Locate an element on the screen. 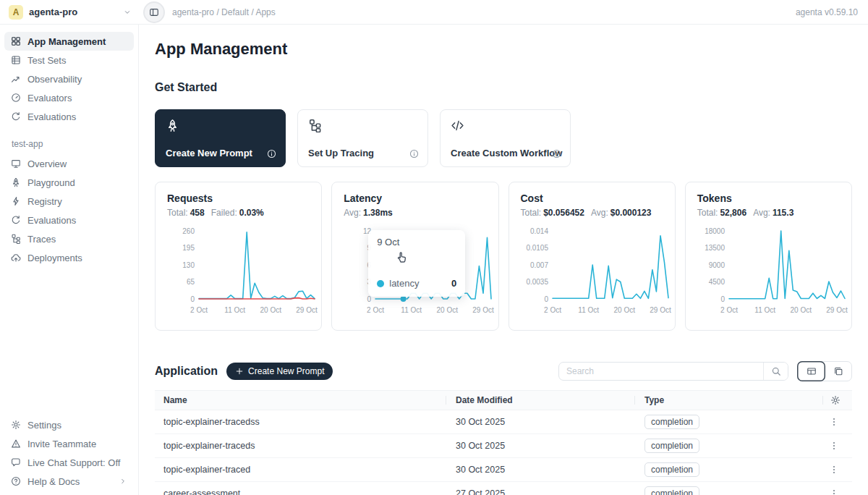 Image resolution: width=868 pixels, height=495 pixels. chart-stats: Total:$0.056452Avg:$0.000123 is located at coordinates (597, 213).